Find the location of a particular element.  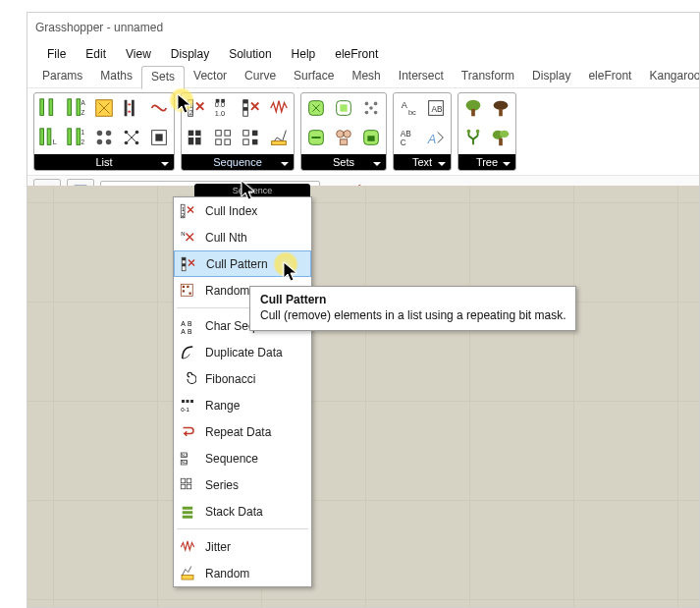

menuitem-jitter: Jitter is located at coordinates (242, 546).